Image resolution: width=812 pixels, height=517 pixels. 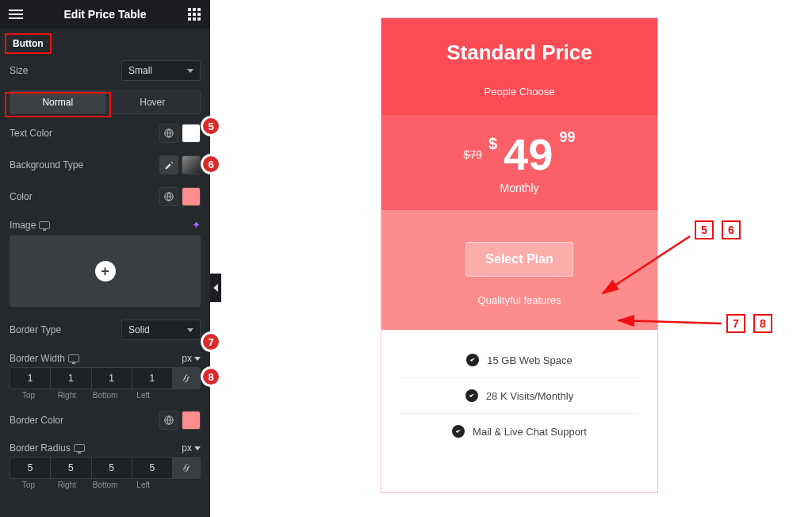 What do you see at coordinates (211, 164) in the screenshot?
I see `annotation-badge-6: 6` at bounding box center [211, 164].